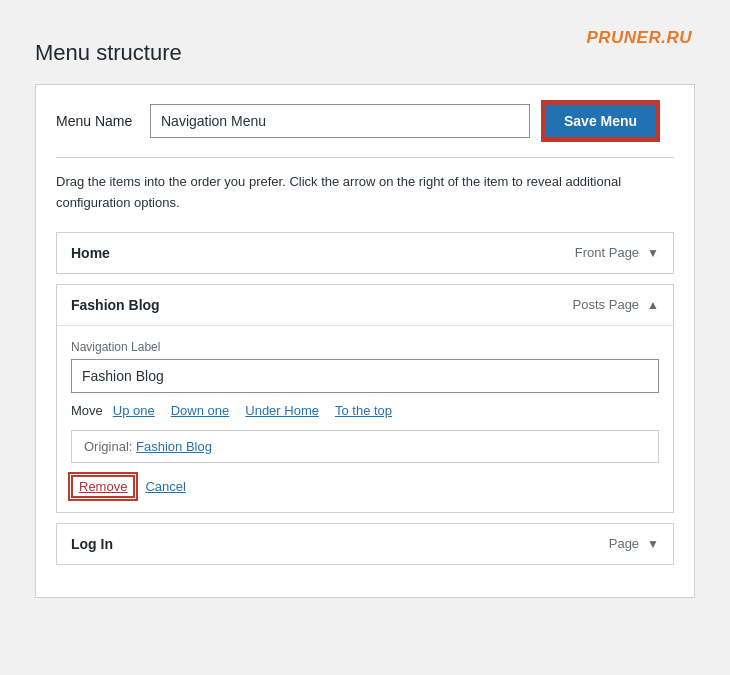 The height and width of the screenshot is (675, 730). What do you see at coordinates (365, 347) in the screenshot?
I see `nav-label-label: Navigation Label` at bounding box center [365, 347].